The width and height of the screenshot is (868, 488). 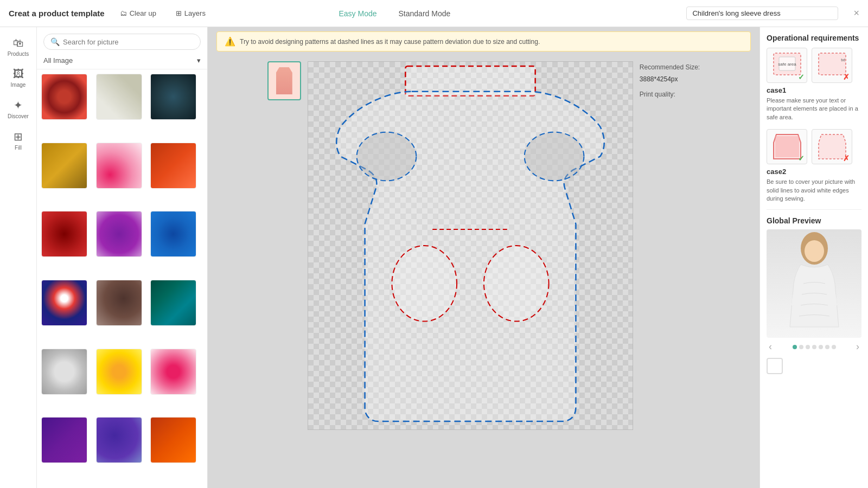 I want to click on cases-list: safe area ✓ txt ✗ case1 Please make sur, so click(x=814, y=125).